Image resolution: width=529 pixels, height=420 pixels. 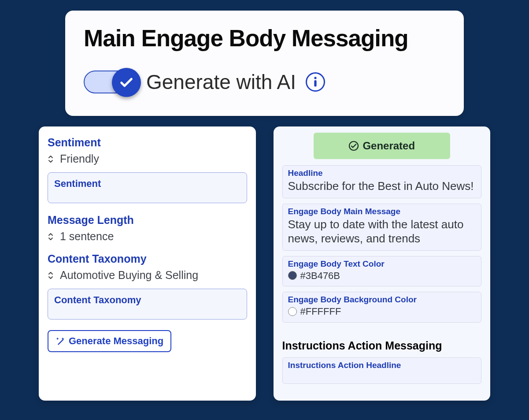 What do you see at coordinates (147, 259) in the screenshot?
I see `taxonomy-label: Content Taxonomy` at bounding box center [147, 259].